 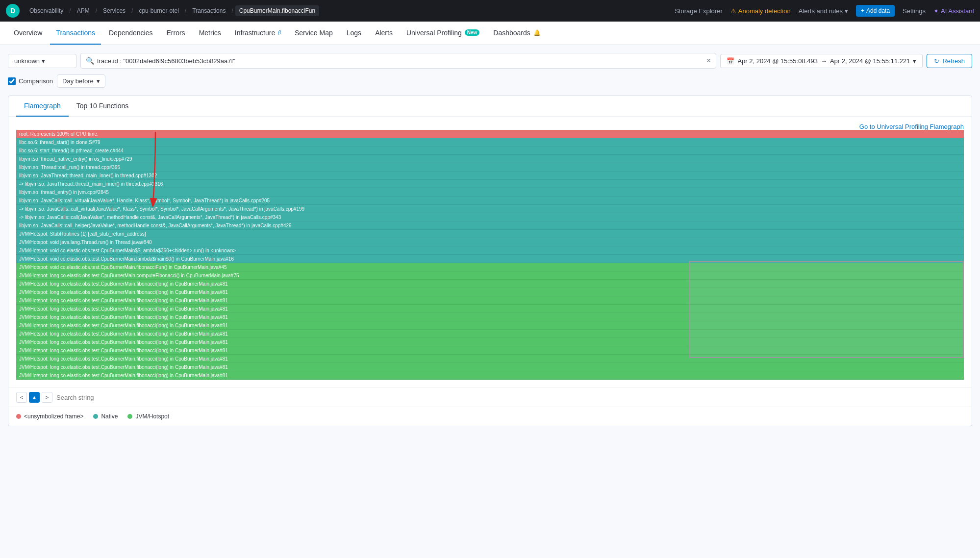 What do you see at coordinates (131, 33) in the screenshot?
I see `tab-dependencies: Dependencies` at bounding box center [131, 33].